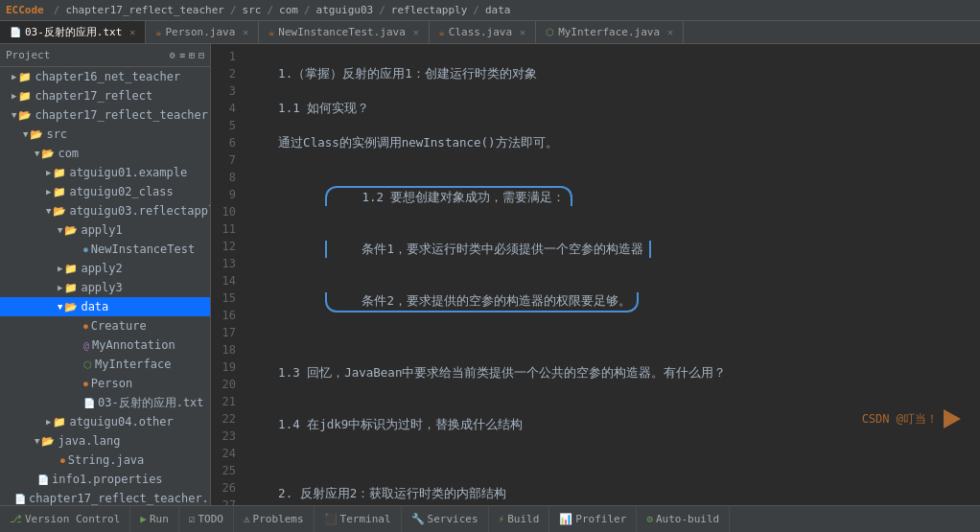  Describe the element at coordinates (274, 520) in the screenshot. I see `problems-button: ⚠ Problems` at that location.